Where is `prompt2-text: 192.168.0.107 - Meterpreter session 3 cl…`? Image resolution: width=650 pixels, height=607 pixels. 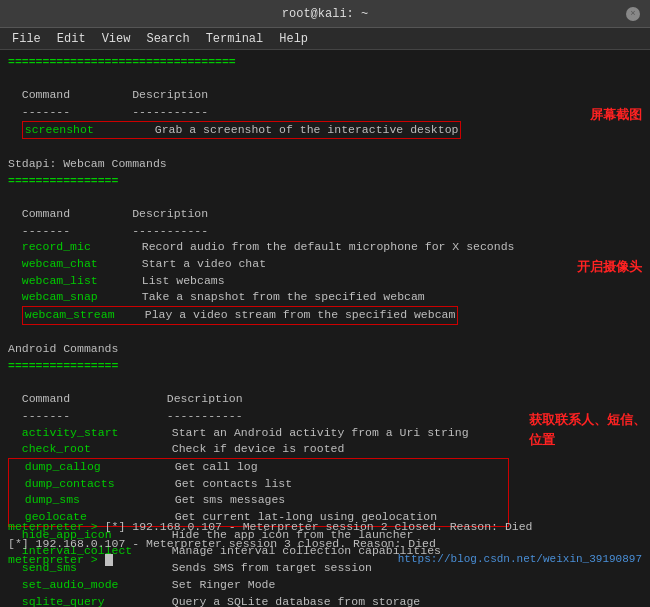
prompt2-text: 192.168.0.107 - Meterpreter session 3 cl… is located at coordinates (236, 544).